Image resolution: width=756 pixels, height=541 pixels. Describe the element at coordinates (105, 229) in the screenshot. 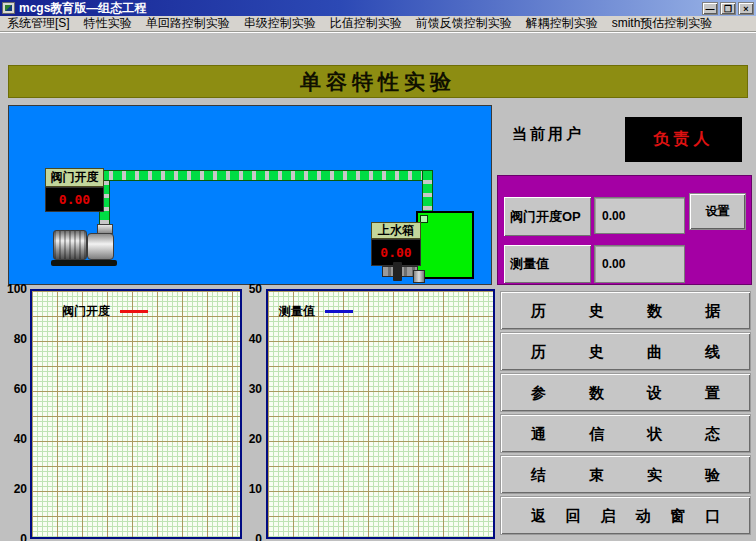

I see `pump-outlet` at that location.